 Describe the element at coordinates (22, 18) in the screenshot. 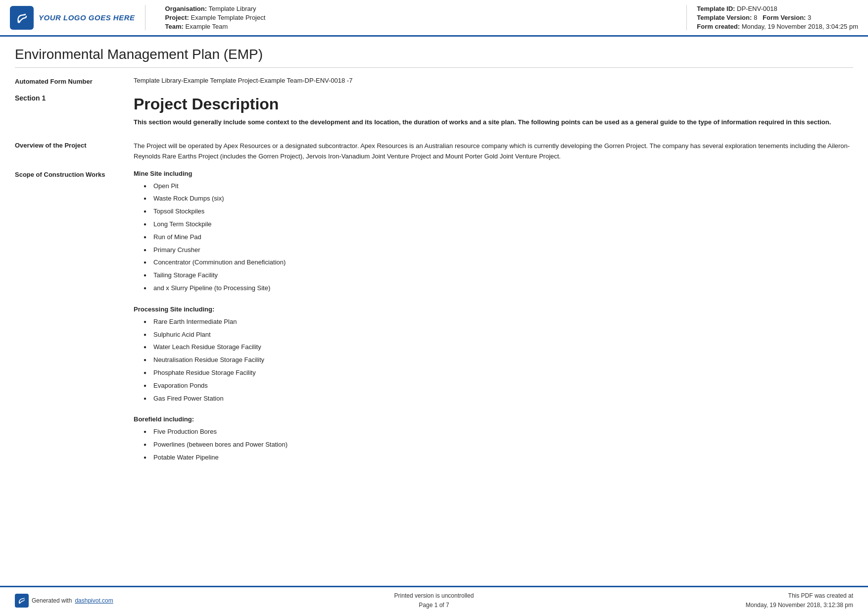

I see `logo-icon` at that location.